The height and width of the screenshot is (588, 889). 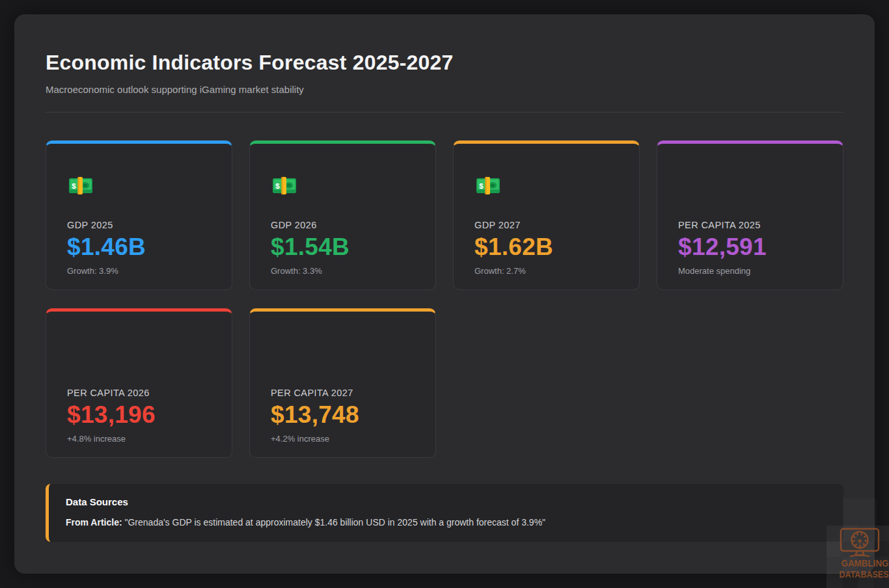 What do you see at coordinates (344, 271) in the screenshot?
I see `card-note: Growth: 3.3%` at bounding box center [344, 271].